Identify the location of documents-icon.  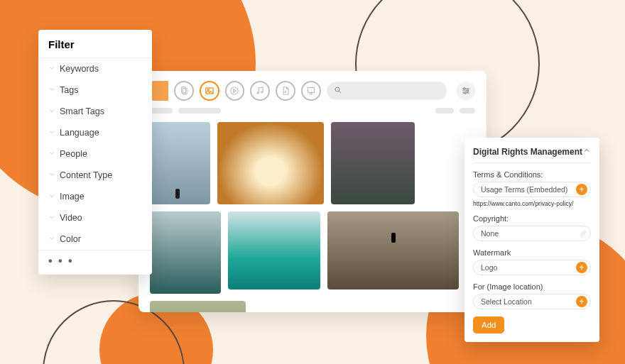
(184, 91).